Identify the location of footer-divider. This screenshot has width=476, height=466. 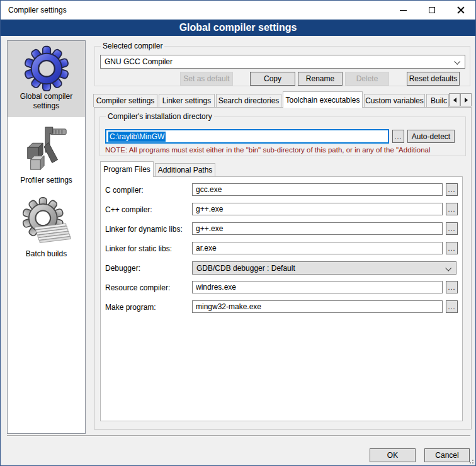
(239, 436).